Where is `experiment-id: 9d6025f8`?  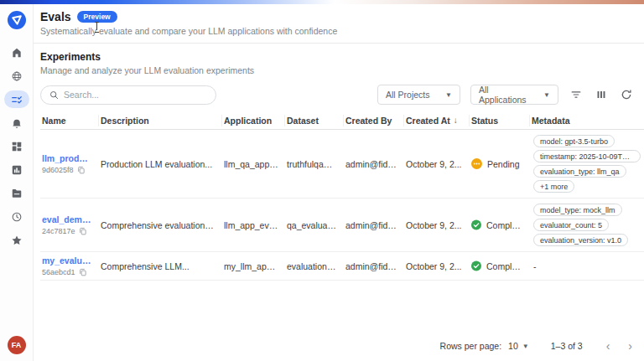
experiment-id: 9d6025f8 is located at coordinates (58, 170).